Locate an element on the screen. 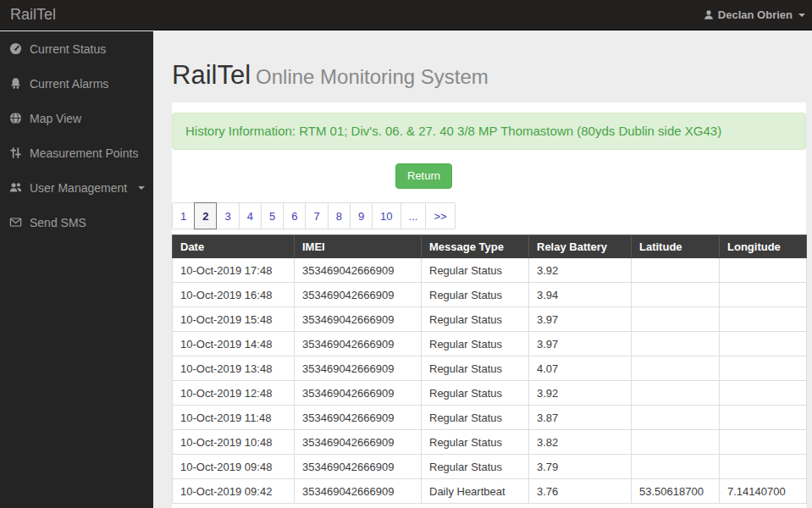 This screenshot has width=812, height=508. sidebar-item-label: User Management is located at coordinates (78, 188).